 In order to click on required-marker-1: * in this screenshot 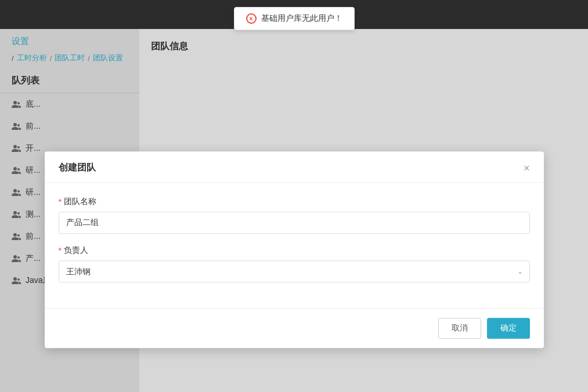, I will do `click(60, 202)`.